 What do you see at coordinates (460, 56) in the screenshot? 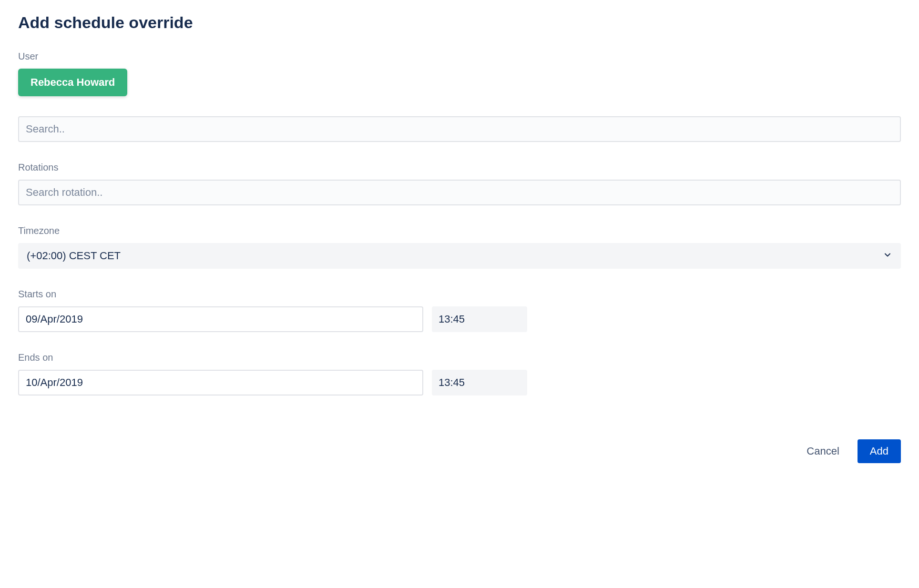
I see `user-label: User` at bounding box center [460, 56].